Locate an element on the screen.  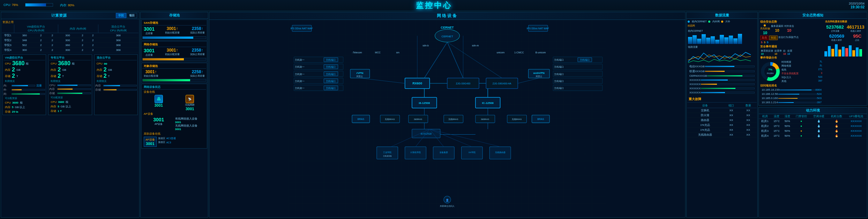
platform-stats-row: VM虚拟化平台 CPU 3680 核 内存 2 GB is located at coordinates (70, 85).